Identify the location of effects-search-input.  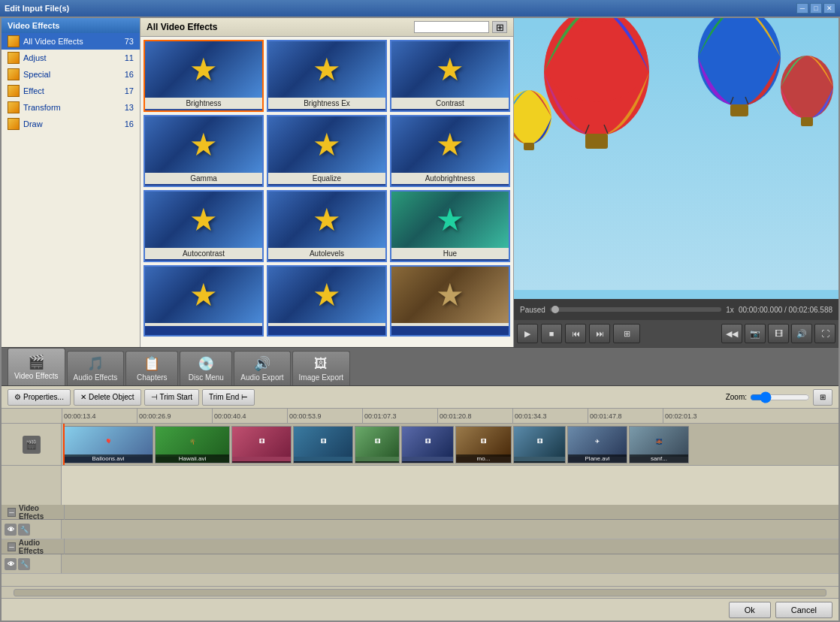
(452, 27).